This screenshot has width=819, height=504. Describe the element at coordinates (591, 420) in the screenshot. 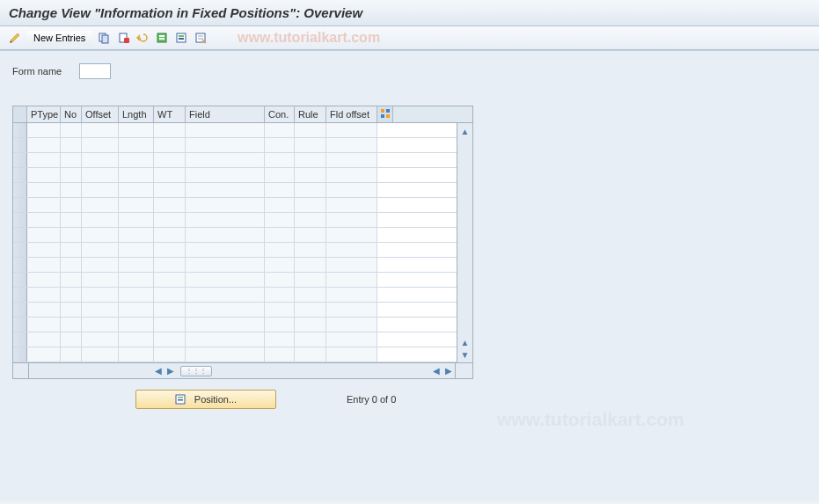

I see `watermark-2: www.tutorialkart.com` at that location.